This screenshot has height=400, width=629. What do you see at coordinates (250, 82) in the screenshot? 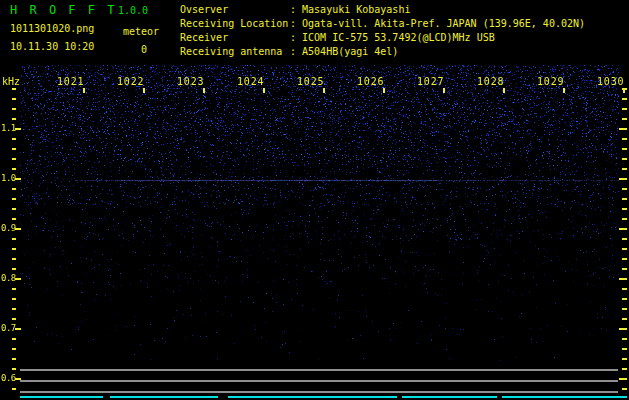
I see `time-tick-label: 1024` at bounding box center [250, 82].